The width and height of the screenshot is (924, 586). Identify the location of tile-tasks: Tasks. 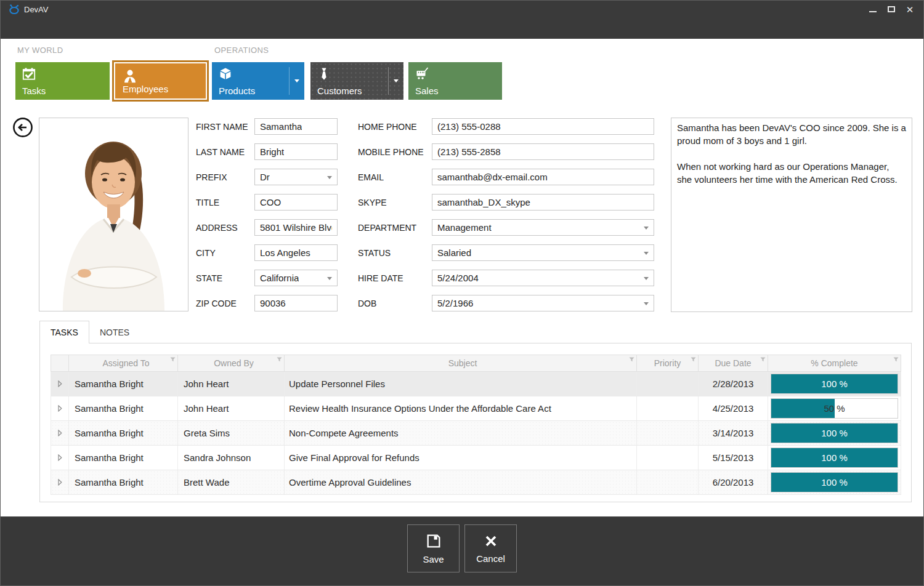
(63, 81).